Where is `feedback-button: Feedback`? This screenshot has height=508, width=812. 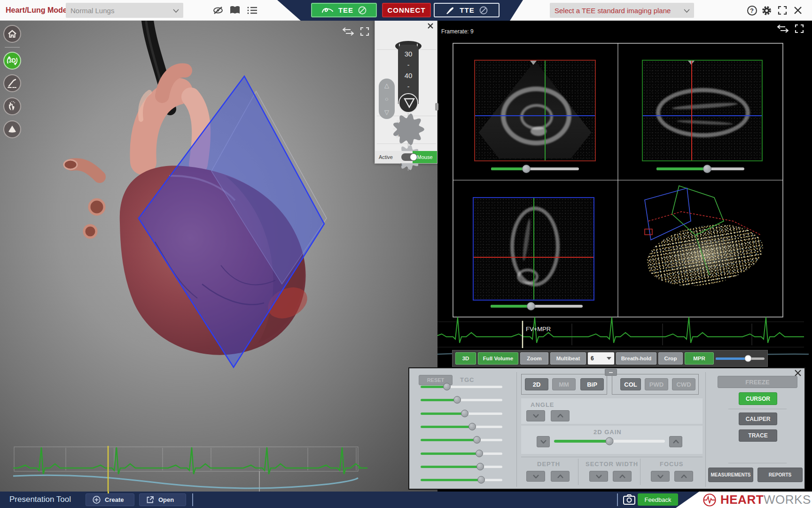
feedback-button: Feedback is located at coordinates (658, 500).